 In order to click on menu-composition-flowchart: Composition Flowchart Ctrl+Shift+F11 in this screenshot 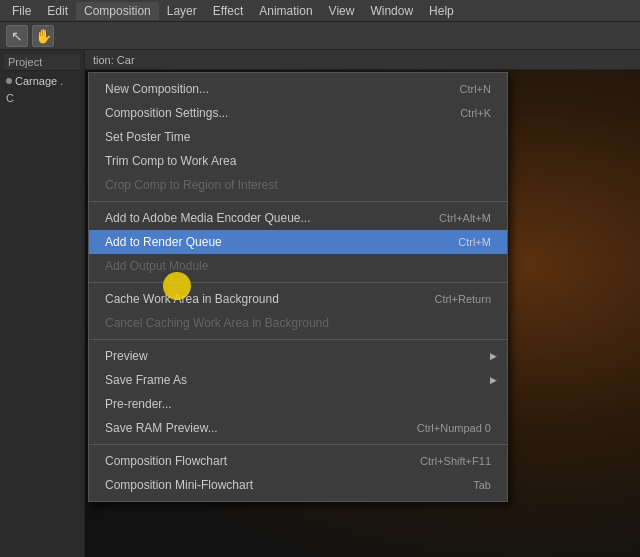, I will do `click(298, 461)`.